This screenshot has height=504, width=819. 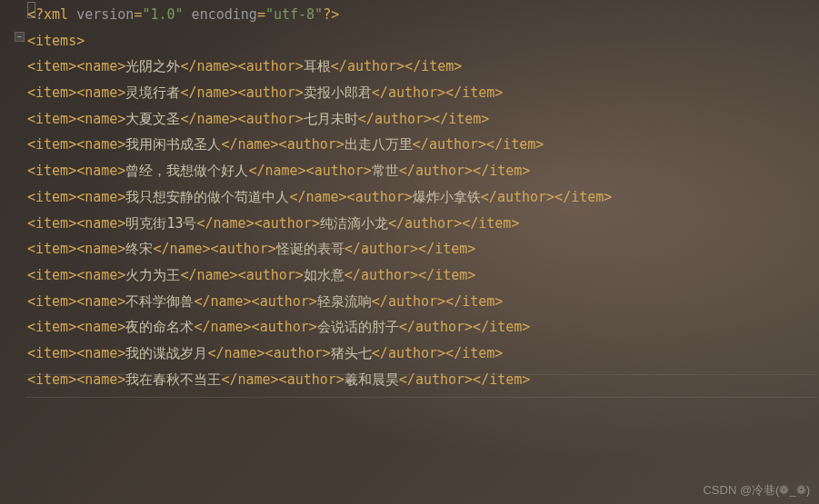 I want to click on code-line: <item><name>不科学御兽</name><author>轻泉流响</au…, so click(x=424, y=301).